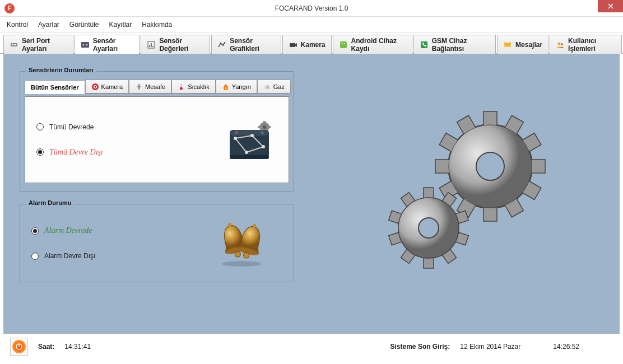 This screenshot has width=623, height=364. Describe the element at coordinates (38, 44) in the screenshot. I see `tab-seri-port: Seri Port Ayarları` at that location.